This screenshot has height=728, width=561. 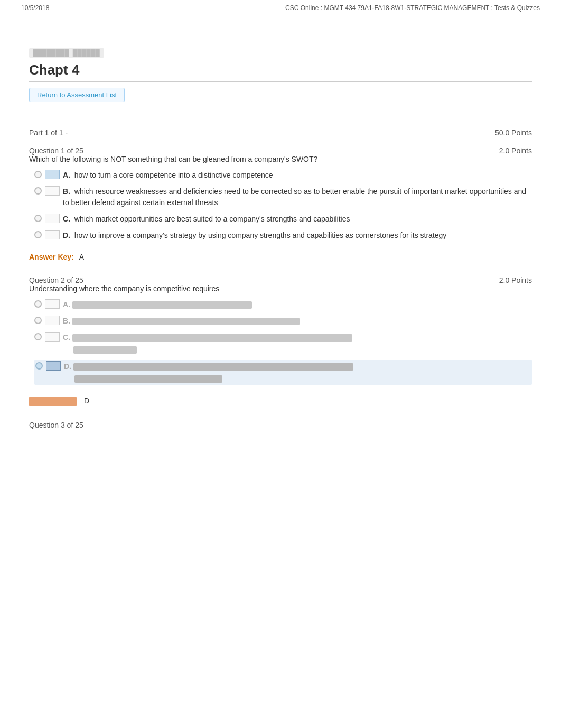 I want to click on option-c-text: C. which market opportunities are best s…, so click(x=207, y=219).